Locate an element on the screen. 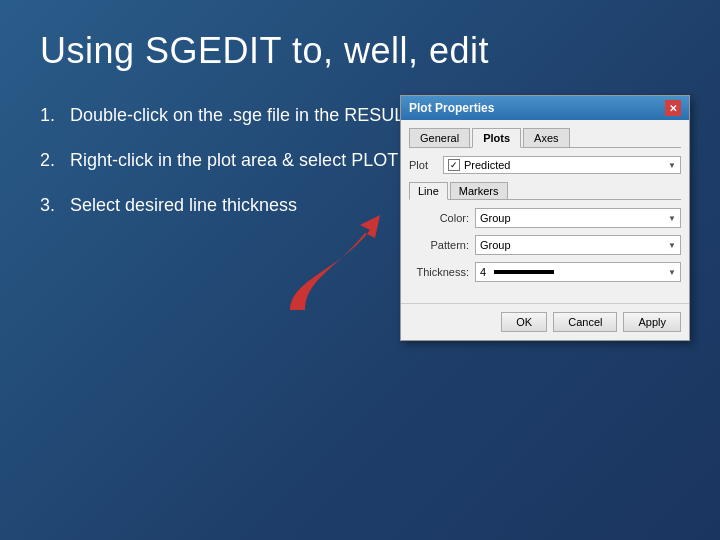 Image resolution: width=720 pixels, height=540 pixels. color-value: Group is located at coordinates (496, 218).